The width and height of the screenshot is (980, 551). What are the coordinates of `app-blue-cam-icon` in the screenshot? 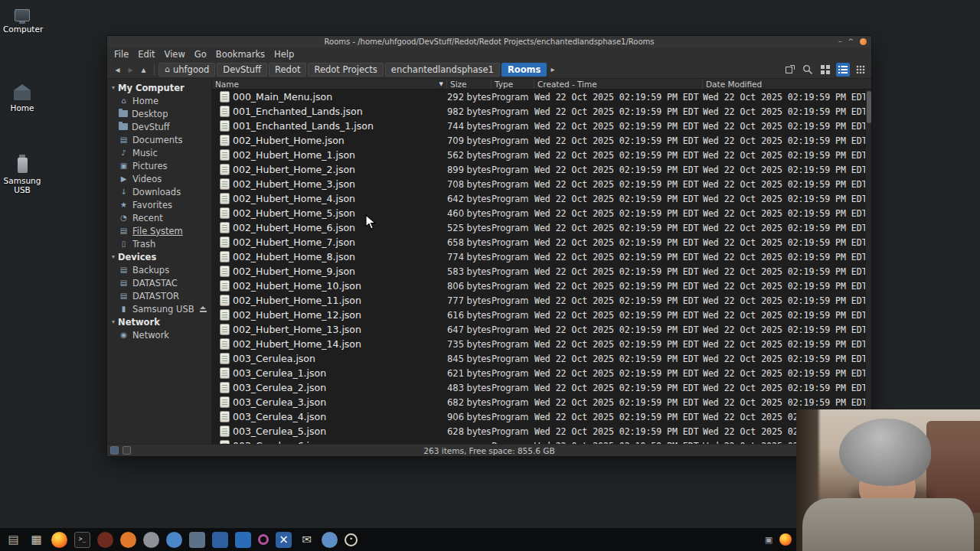 It's located at (243, 540).